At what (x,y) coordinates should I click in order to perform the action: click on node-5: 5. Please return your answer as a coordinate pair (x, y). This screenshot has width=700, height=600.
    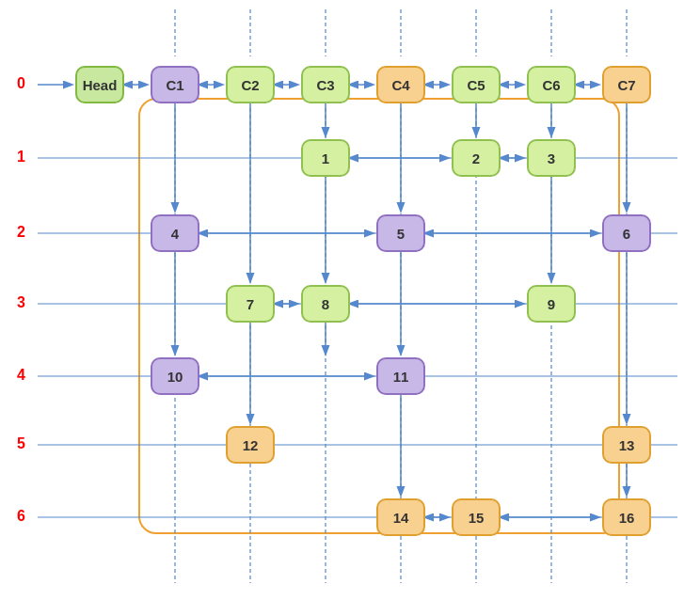
    Looking at the image, I should click on (401, 233).